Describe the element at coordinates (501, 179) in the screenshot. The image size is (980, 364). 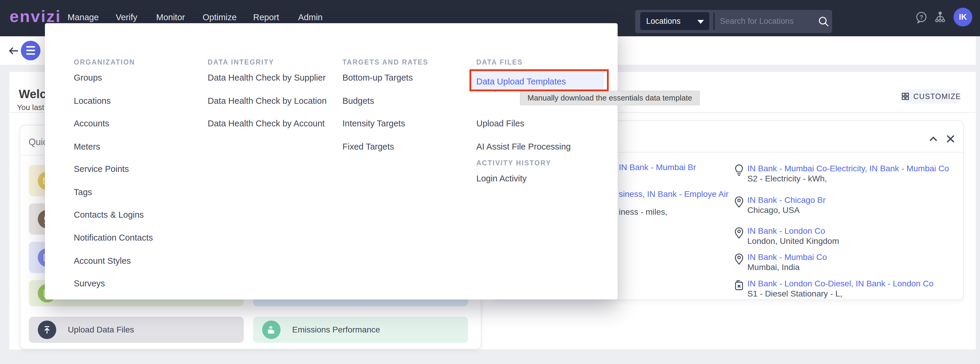
I see `menu-item-login-activity: Login Activity` at that location.